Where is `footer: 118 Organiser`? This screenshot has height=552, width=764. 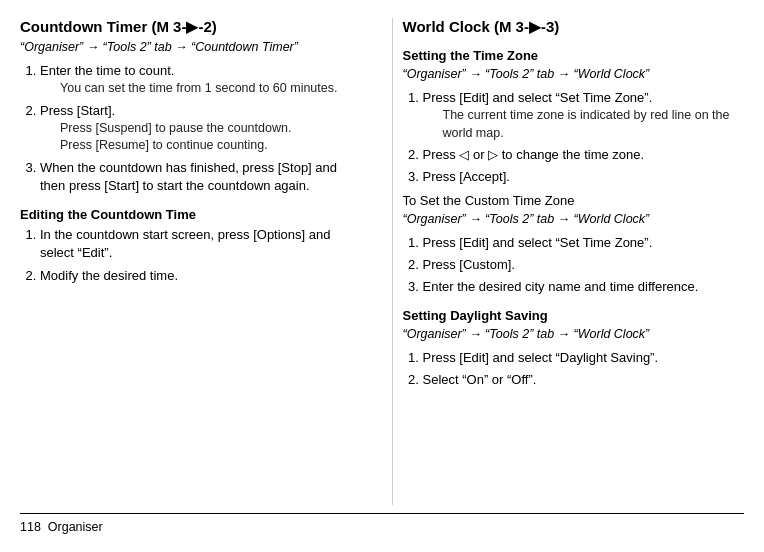 footer: 118 Organiser is located at coordinates (382, 524).